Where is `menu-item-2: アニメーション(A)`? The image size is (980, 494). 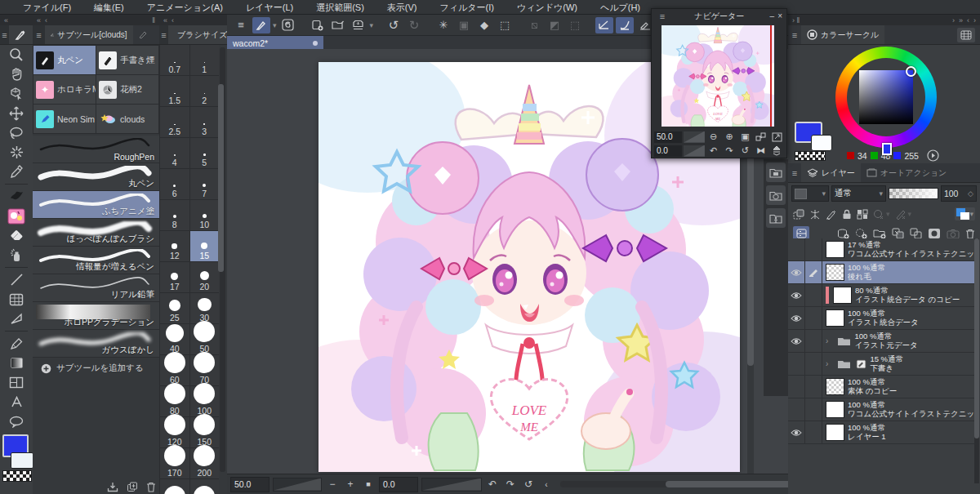
menu-item-2: アニメーション(A) is located at coordinates (185, 7).